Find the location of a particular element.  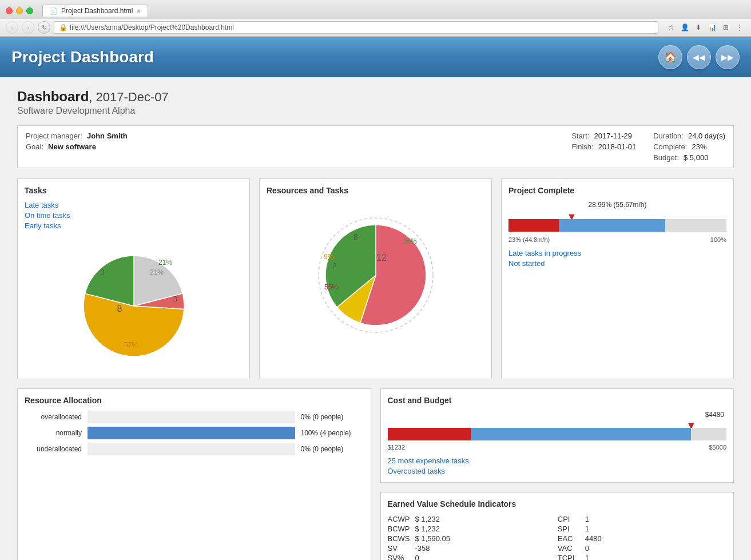

underallocated-label: underallocated is located at coordinates (53, 449).